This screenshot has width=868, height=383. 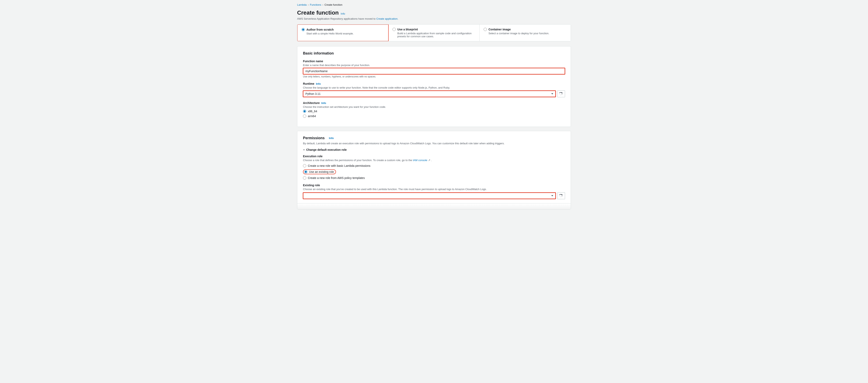 What do you see at coordinates (434, 65) in the screenshot?
I see `function-name-desc: Enter a name that describes the purpose …` at bounding box center [434, 65].